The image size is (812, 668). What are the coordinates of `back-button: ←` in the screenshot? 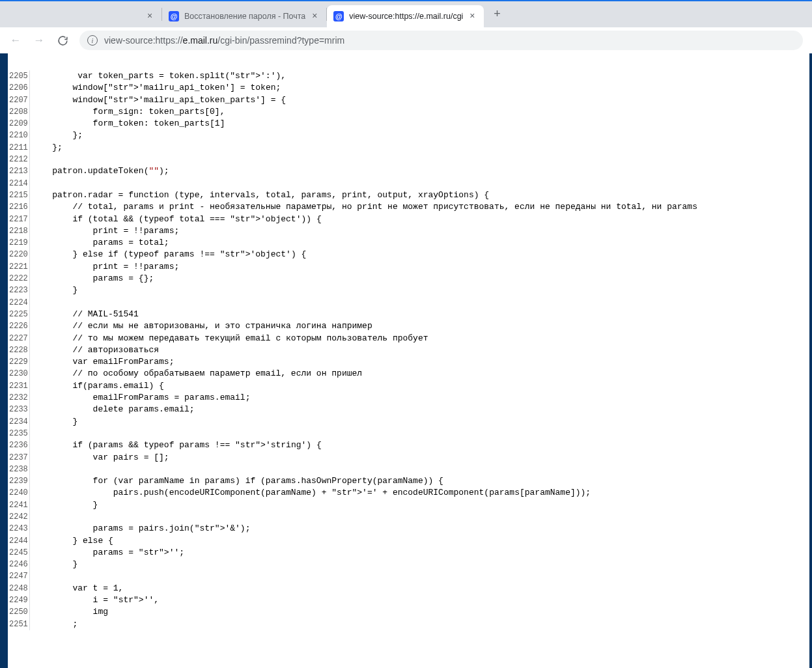 It's located at (16, 40).